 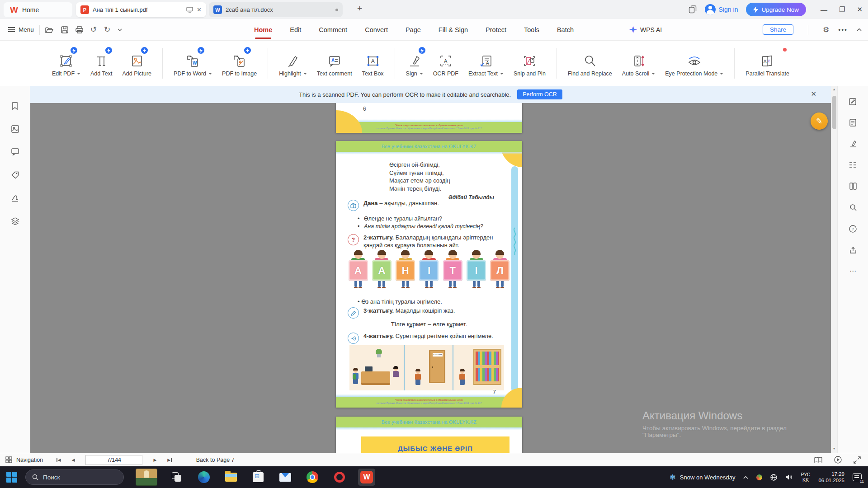 I want to click on last-page-button: ▶, so click(x=169, y=460).